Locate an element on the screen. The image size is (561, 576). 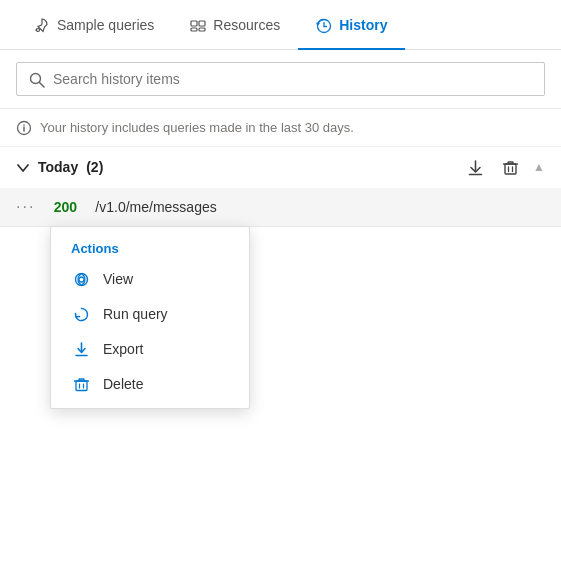
menu-item-run-query: Run query is located at coordinates (150, 314).